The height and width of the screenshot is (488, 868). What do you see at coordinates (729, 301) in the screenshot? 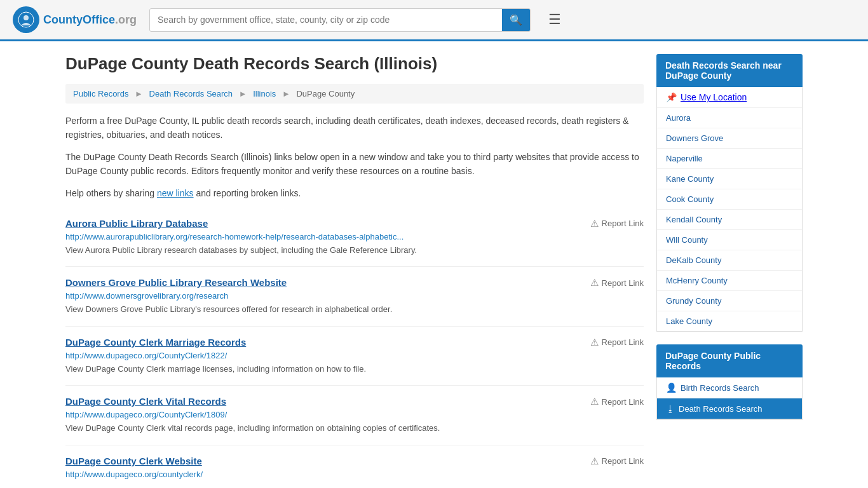
I see `nearby-link-item: Grundy County` at bounding box center [729, 301].